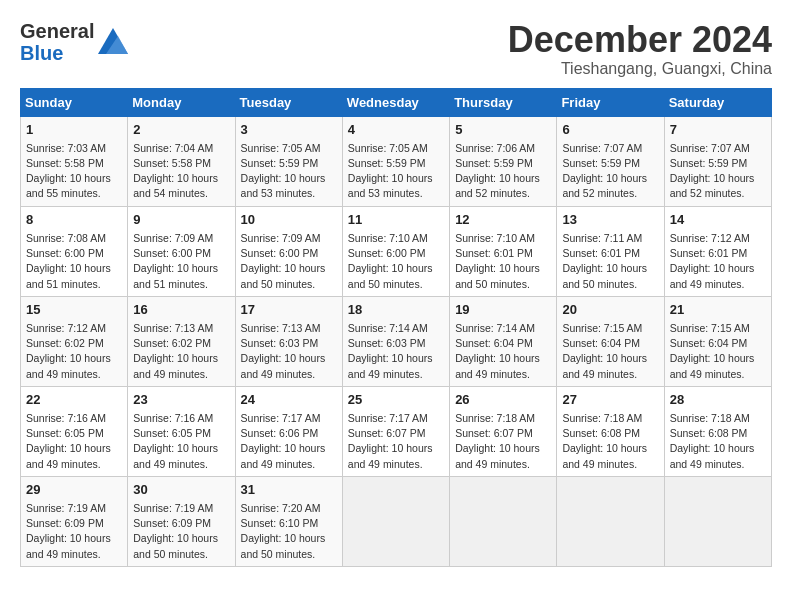 The width and height of the screenshot is (792, 612). Describe the element at coordinates (289, 220) in the screenshot. I see `day-number: 10` at that location.